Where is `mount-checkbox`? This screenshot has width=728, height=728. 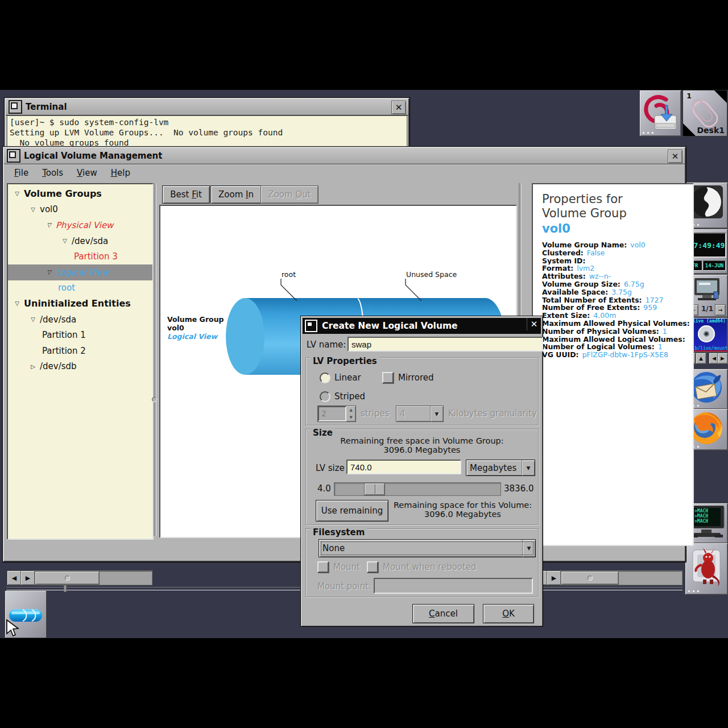 mount-checkbox is located at coordinates (323, 567).